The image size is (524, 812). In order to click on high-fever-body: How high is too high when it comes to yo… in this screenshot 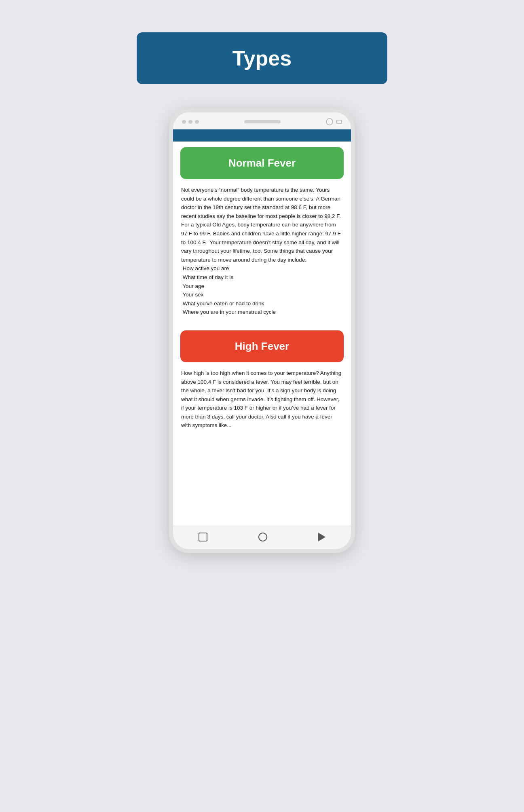, I will do `click(262, 400)`.